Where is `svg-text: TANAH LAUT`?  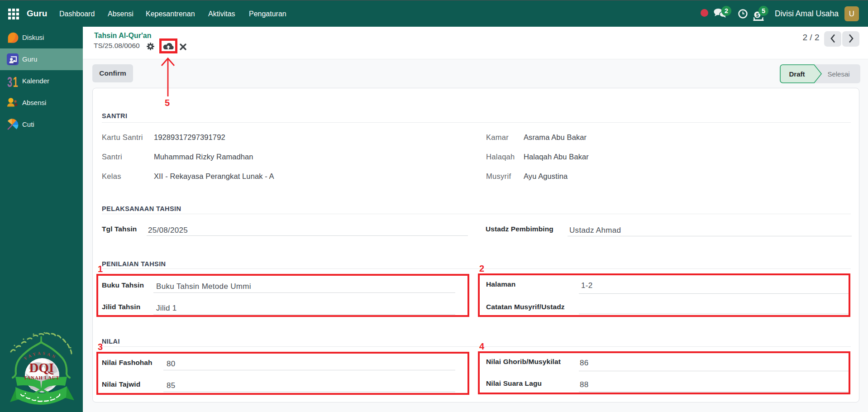 svg-text: TANAH LAUT is located at coordinates (42, 378).